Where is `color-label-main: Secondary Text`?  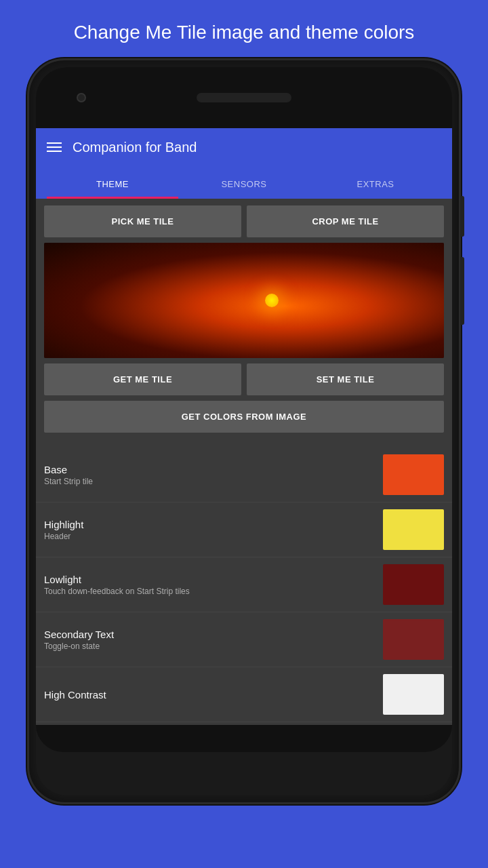
color-label-main: Secondary Text is located at coordinates (79, 635).